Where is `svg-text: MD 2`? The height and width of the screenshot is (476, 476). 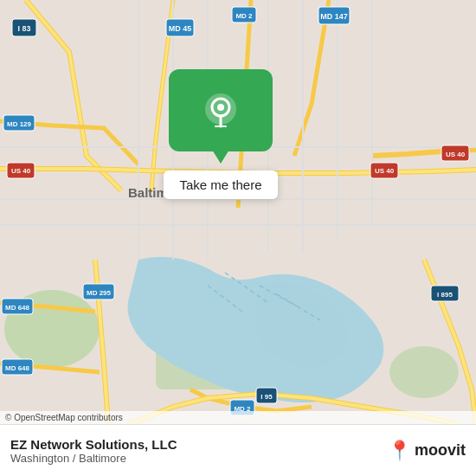
svg-text: MD 2 is located at coordinates (244, 16).